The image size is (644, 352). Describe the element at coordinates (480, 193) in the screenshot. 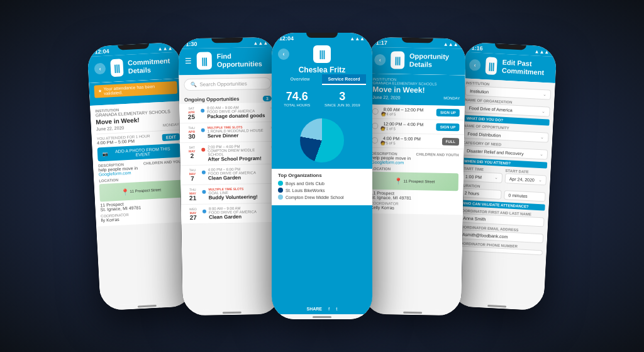

I see `duration-hours-field: 2 hours` at that location.